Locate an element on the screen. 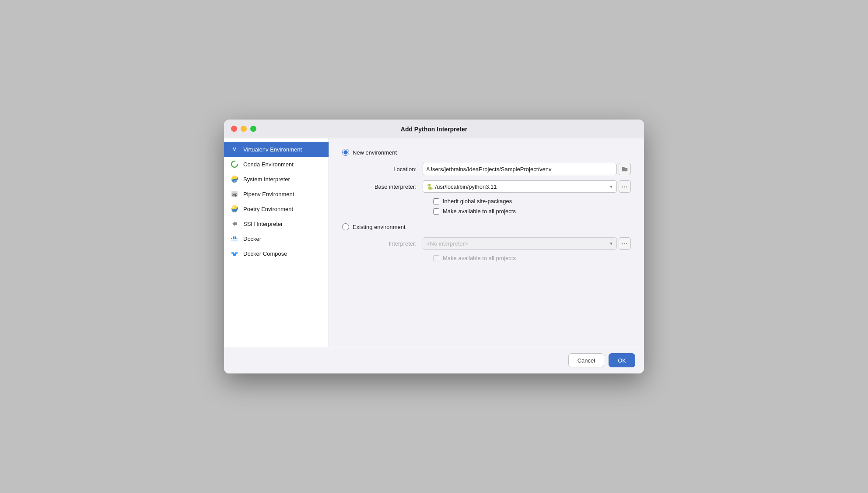 Image resolution: width=868 pixels, height=493 pixels. new-environment-group: New environment Location: is located at coordinates (486, 182).